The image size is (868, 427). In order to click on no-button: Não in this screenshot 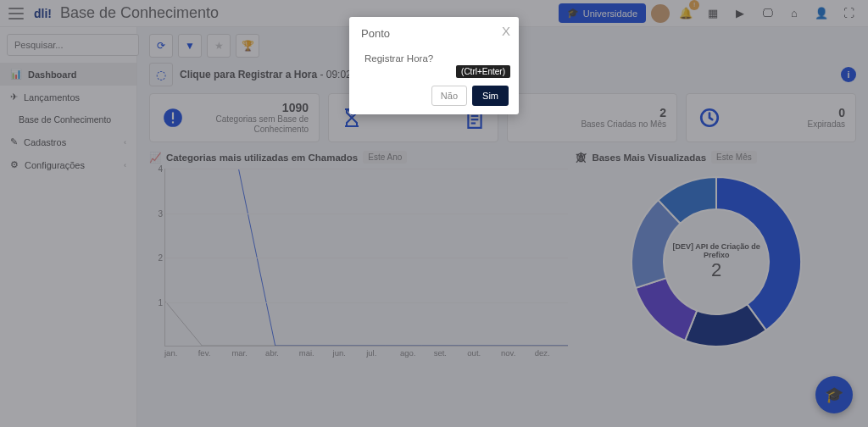, I will do `click(449, 96)`.